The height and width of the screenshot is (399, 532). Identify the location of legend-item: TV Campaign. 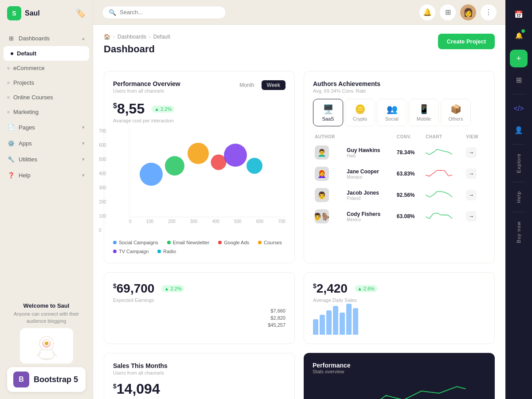
(131, 251).